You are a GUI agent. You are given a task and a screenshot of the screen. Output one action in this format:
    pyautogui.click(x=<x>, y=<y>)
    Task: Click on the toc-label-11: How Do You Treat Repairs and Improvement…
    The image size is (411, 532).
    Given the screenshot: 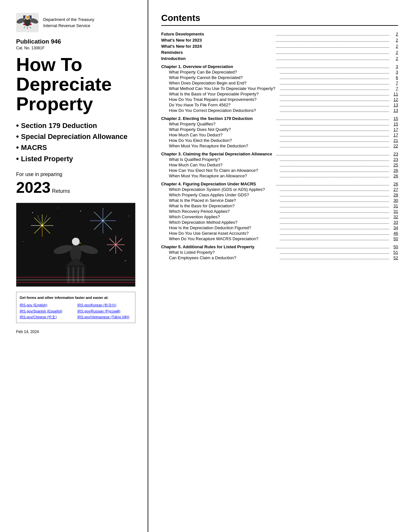 What is the action you would take?
    pyautogui.click(x=224, y=99)
    